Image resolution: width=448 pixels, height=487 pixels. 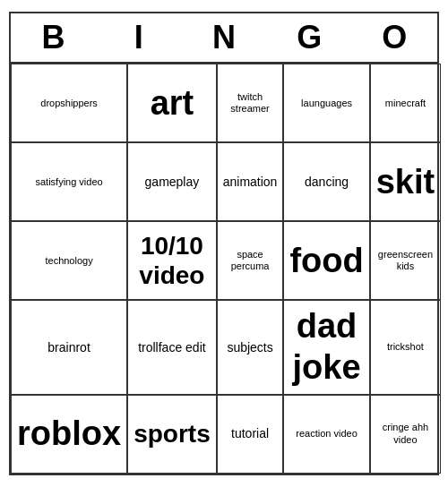 What do you see at coordinates (251, 103) in the screenshot?
I see `cell-label: twitch streamer` at bounding box center [251, 103].